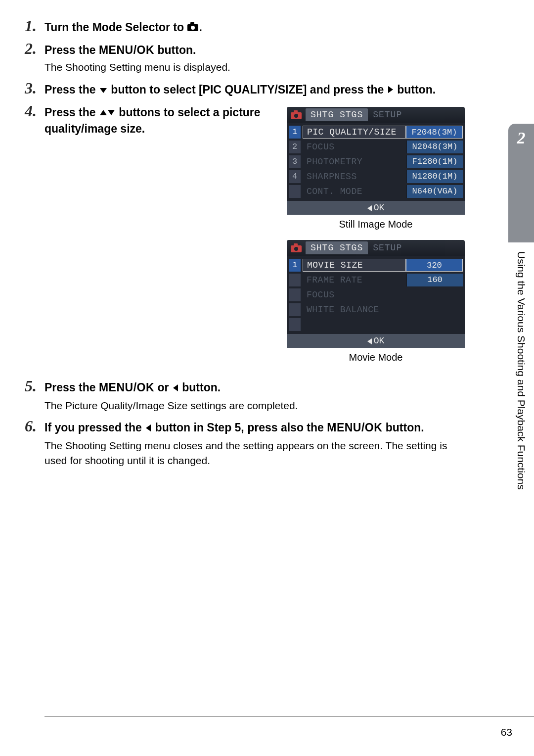 This screenshot has width=534, height=756. Describe the element at coordinates (434, 265) in the screenshot. I see `menu-value: 320` at that location.